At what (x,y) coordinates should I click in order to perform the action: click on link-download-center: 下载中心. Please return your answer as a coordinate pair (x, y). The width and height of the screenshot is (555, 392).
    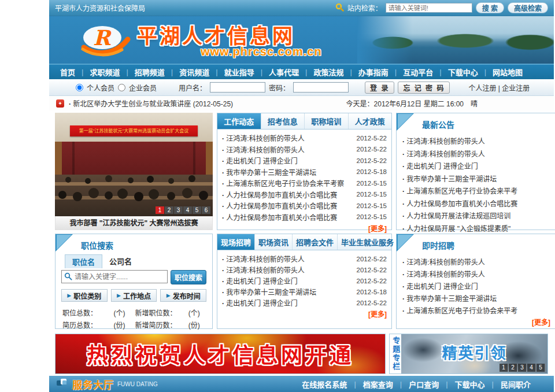
    Looking at the image, I should click on (470, 384).